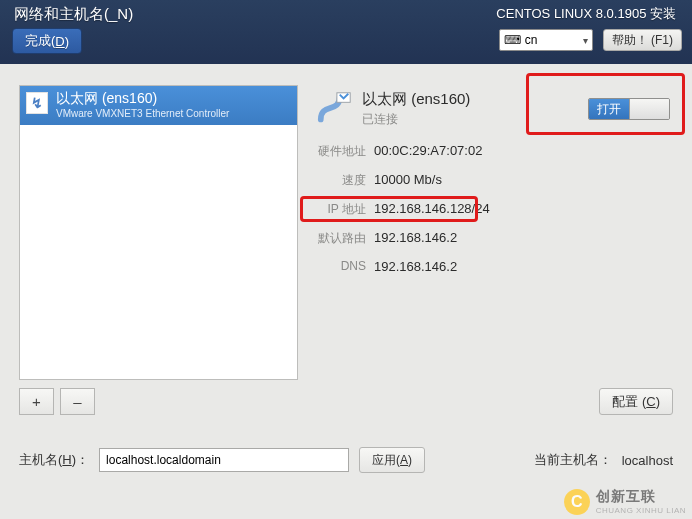 The width and height of the screenshot is (692, 519). Describe the element at coordinates (444, 266) in the screenshot. I see `dns-value: 192.168.146.2` at that location.